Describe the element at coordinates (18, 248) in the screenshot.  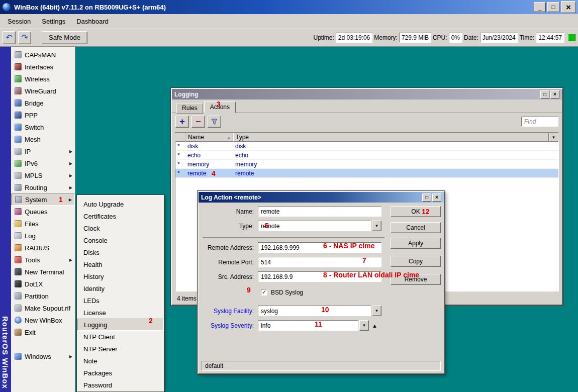
I see `radius-icon` at that location.